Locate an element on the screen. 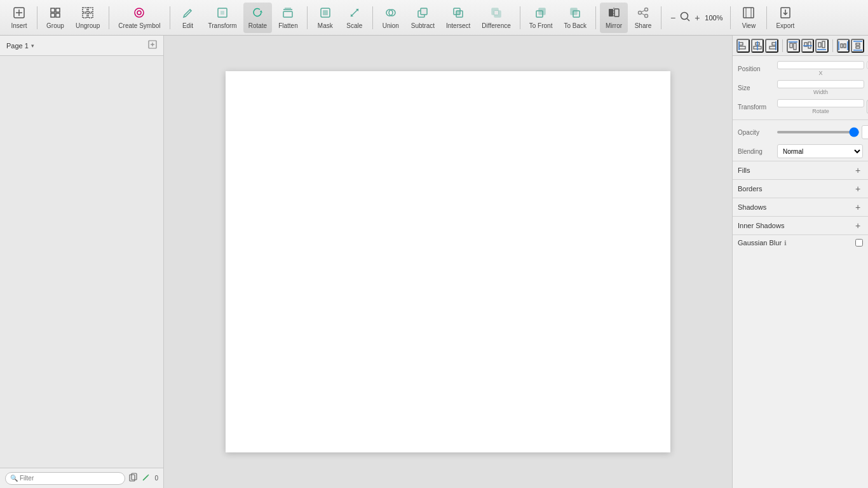 The image size is (868, 488). insert-label: Insert is located at coordinates (19, 25).